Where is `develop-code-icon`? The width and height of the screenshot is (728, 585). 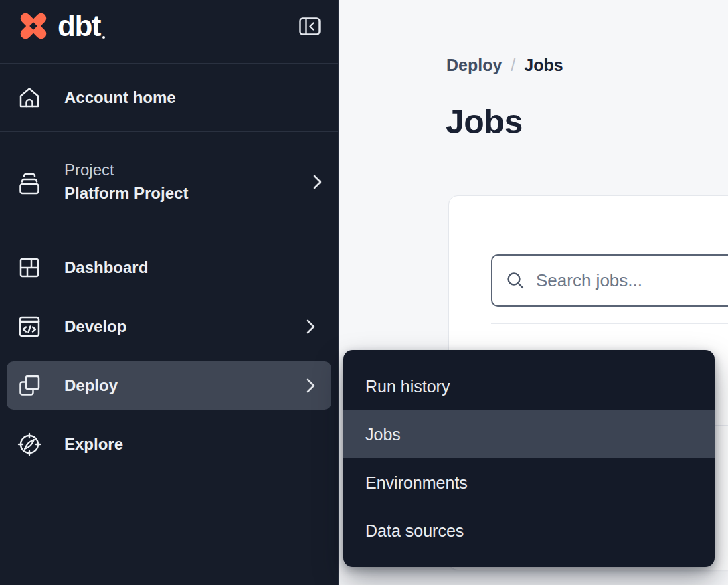
develop-code-icon is located at coordinates (29, 327).